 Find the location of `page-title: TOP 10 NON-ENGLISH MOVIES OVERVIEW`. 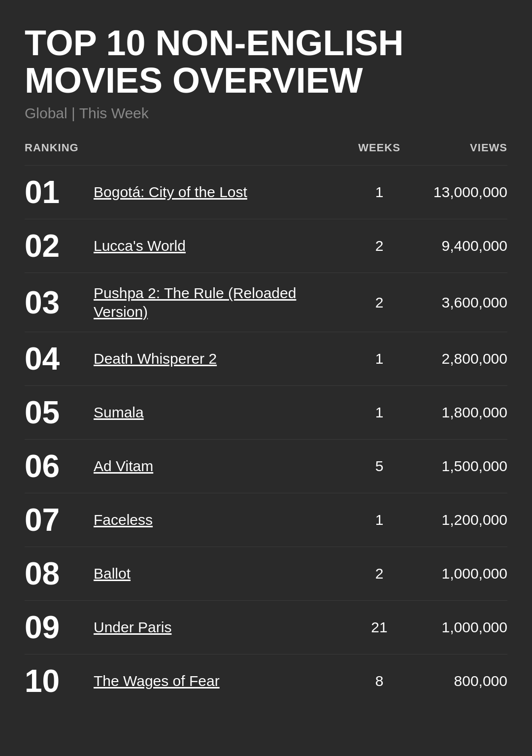

page-title: TOP 10 NON-ENGLISH MOVIES OVERVIEW is located at coordinates (266, 62).